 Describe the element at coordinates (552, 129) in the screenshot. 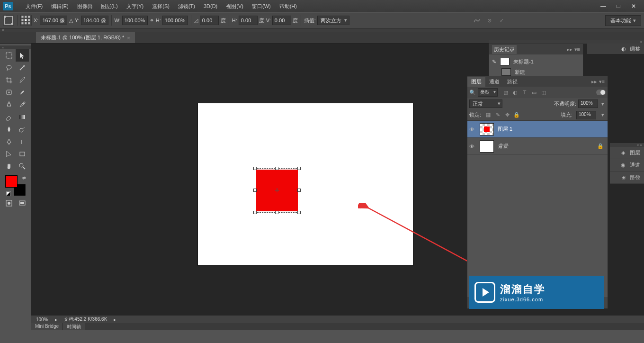

I see `layer-name: 图层 1` at that location.